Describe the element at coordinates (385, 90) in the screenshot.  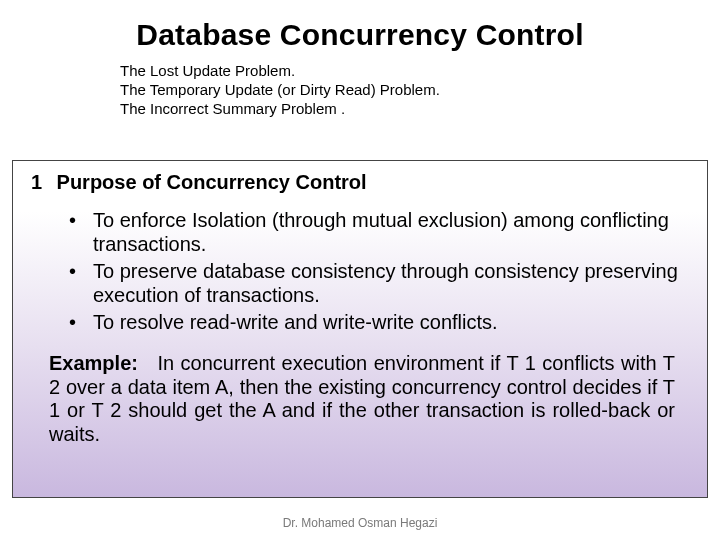
I see `problem-list: The Lost Update Problem. The Temporary U…` at that location.